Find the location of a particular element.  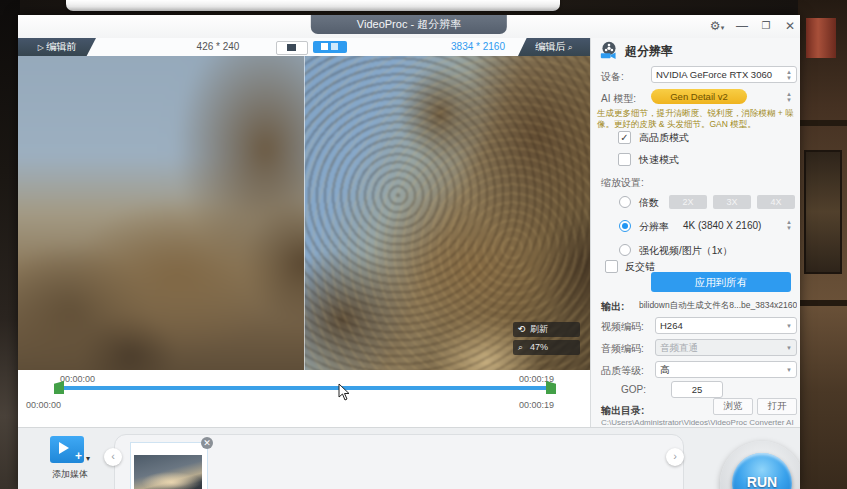

enhance-radio is located at coordinates (625, 250).